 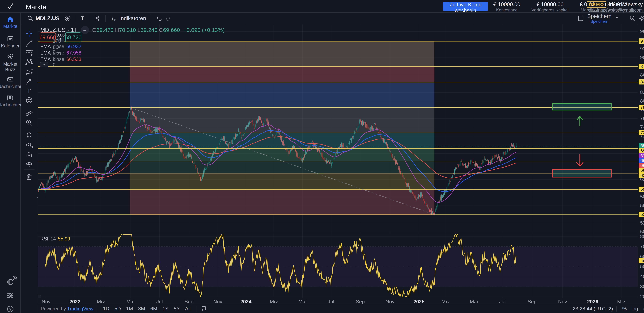 I want to click on symbol-search-button: MDLZ.US, so click(x=48, y=18).